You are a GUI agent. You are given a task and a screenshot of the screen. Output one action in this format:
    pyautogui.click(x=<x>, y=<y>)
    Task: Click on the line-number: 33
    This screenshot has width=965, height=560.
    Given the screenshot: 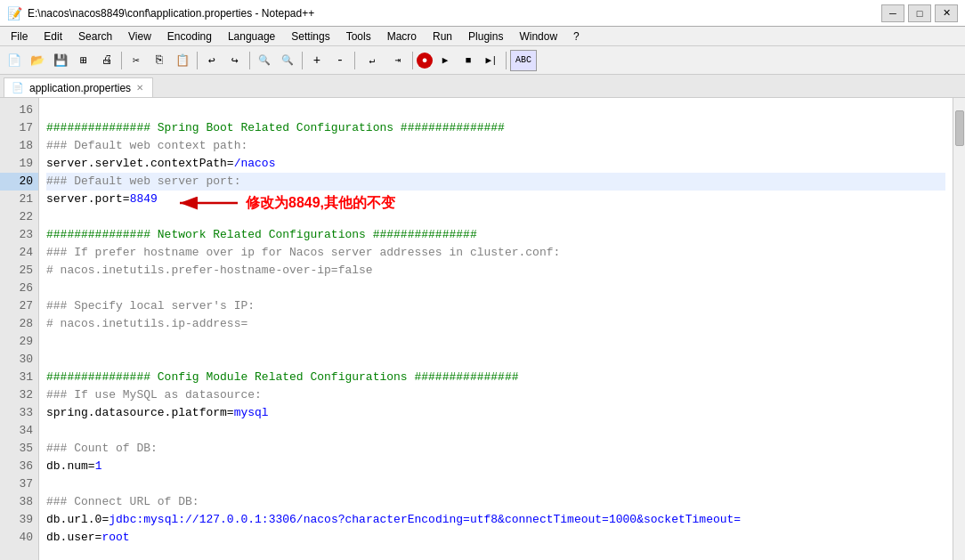 What is the action you would take?
    pyautogui.click(x=20, y=413)
    